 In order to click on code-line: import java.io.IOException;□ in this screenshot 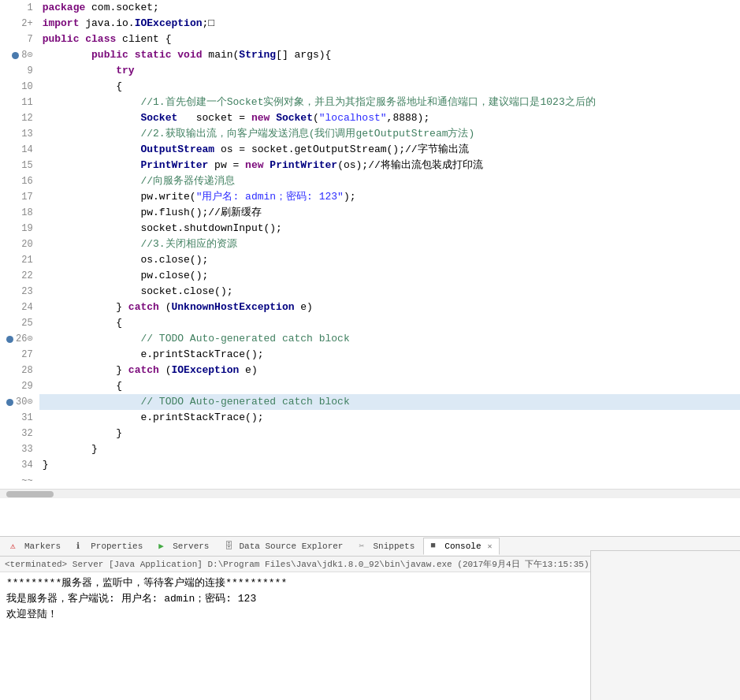, I will do `click(389, 24)`.